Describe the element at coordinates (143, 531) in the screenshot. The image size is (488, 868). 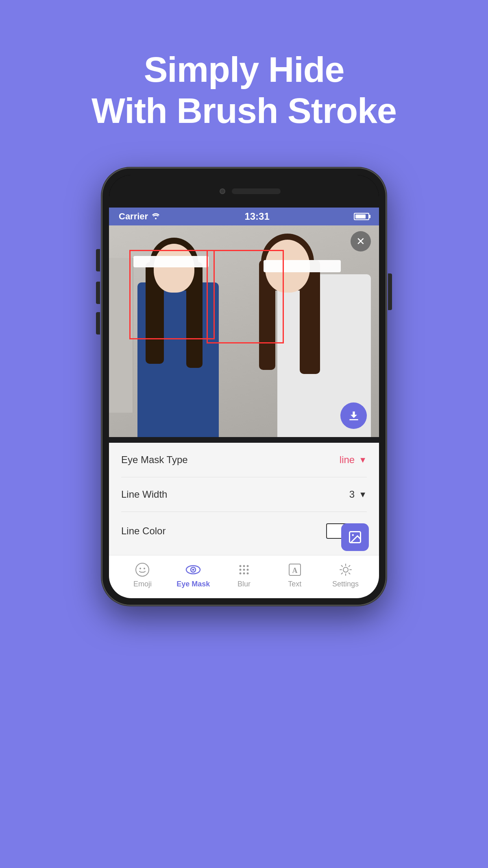
I see `line-color-label: Line Color` at that location.